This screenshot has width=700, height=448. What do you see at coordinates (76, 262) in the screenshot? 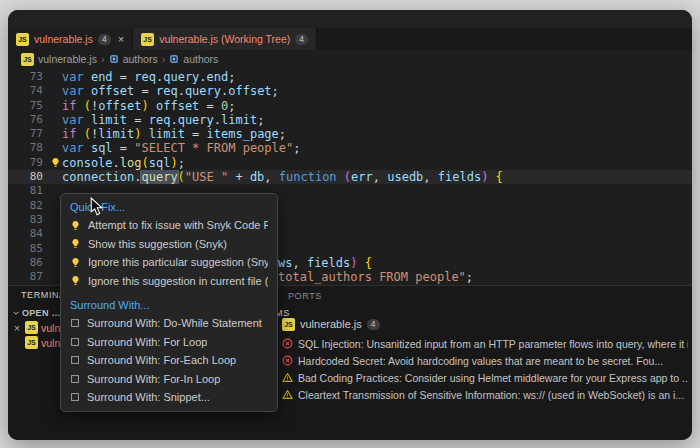
I see `lightbulb-icon` at bounding box center [76, 262].